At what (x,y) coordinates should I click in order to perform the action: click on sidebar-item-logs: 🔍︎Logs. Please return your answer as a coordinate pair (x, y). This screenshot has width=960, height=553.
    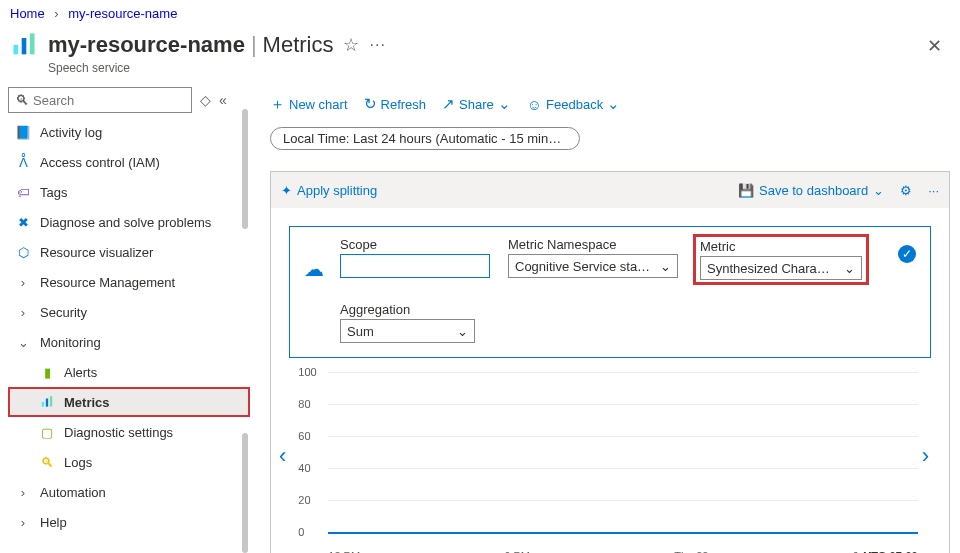
    Looking at the image, I should click on (129, 462).